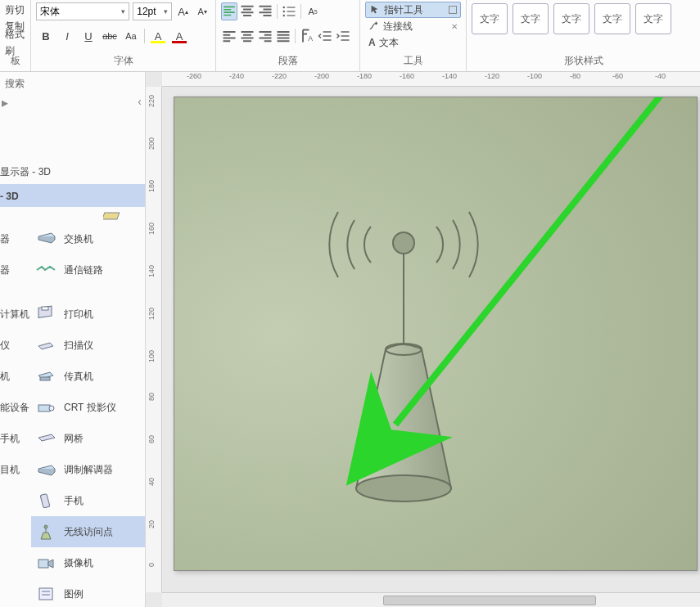 The height and width of the screenshot is (607, 700). Describe the element at coordinates (88, 532) in the screenshot. I see `shape-item-9: 无线访问点` at that location.